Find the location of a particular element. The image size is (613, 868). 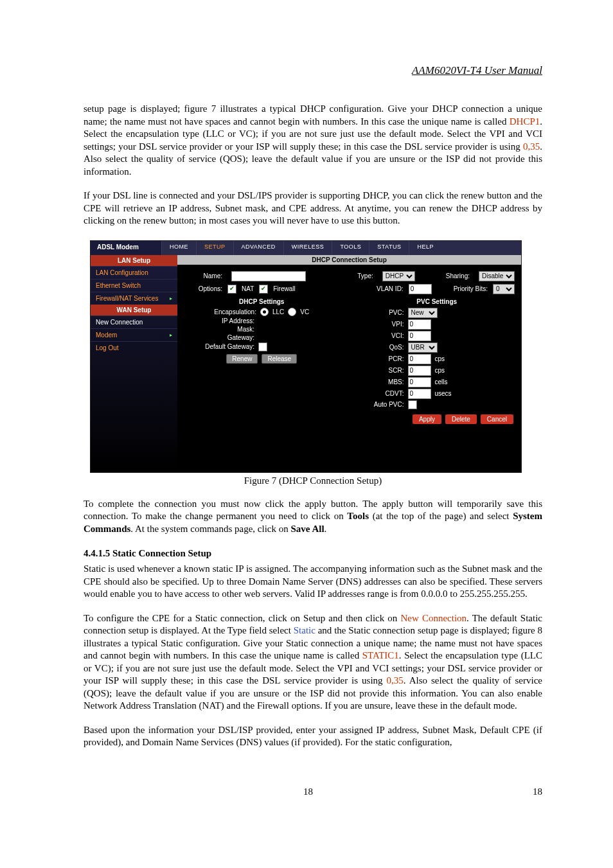

cancel-button: Cancel is located at coordinates (497, 419).